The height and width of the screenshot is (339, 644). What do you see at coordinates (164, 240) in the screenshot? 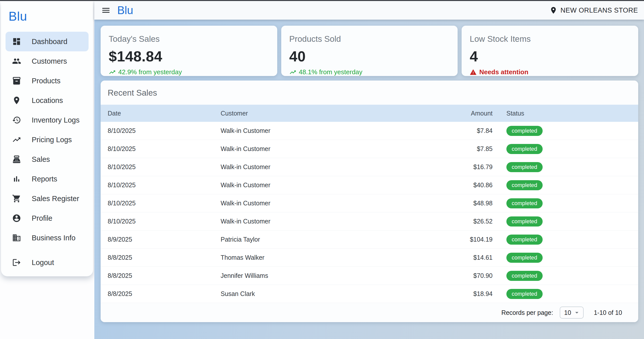
I see `sale-date: 8/9/2025` at bounding box center [164, 240].